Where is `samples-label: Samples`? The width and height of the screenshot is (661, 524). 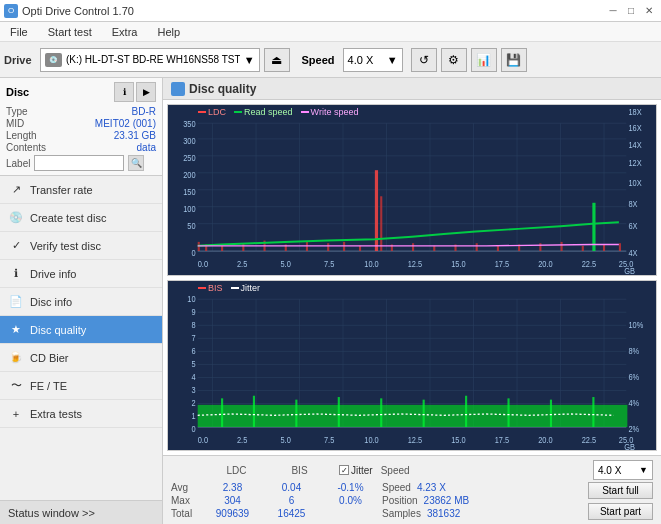
samples-label: Samples is located at coordinates (402, 514).